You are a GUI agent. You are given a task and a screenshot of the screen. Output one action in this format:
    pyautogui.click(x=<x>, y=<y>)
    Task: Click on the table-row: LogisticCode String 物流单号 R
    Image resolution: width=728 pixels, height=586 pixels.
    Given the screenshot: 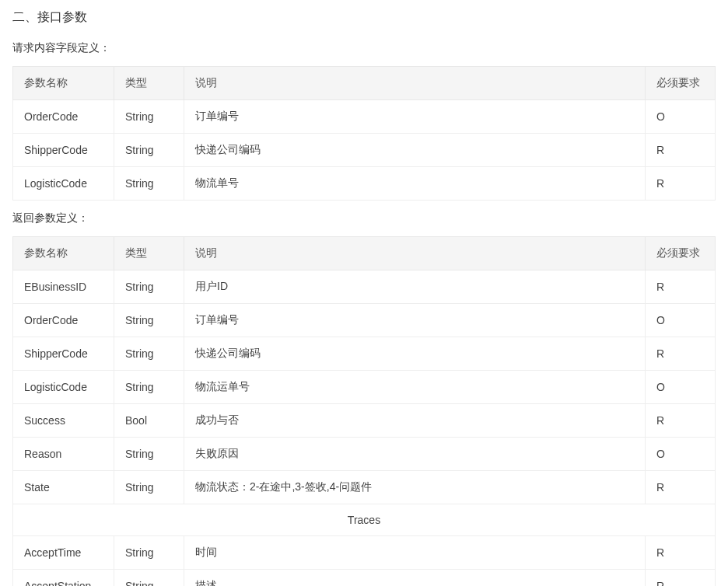 What is the action you would take?
    pyautogui.click(x=364, y=183)
    